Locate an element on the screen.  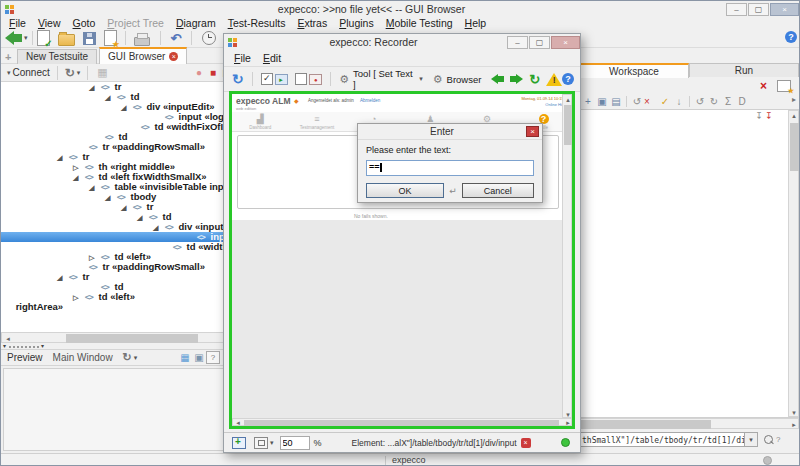
open-file-icon is located at coordinates (66, 40).